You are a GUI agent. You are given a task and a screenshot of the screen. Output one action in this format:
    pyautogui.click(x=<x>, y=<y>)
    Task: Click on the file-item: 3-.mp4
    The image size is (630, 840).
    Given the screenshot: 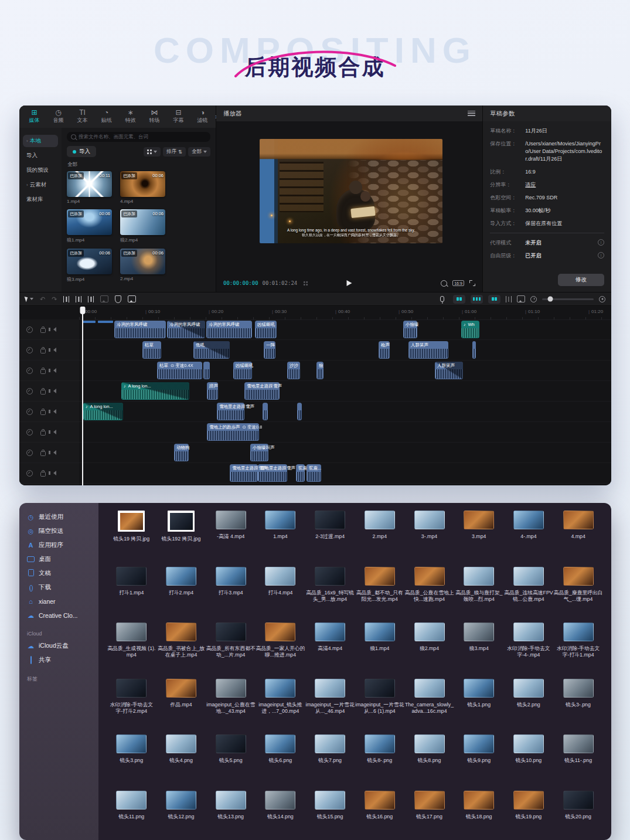 What is the action you would take?
    pyautogui.click(x=429, y=535)
    